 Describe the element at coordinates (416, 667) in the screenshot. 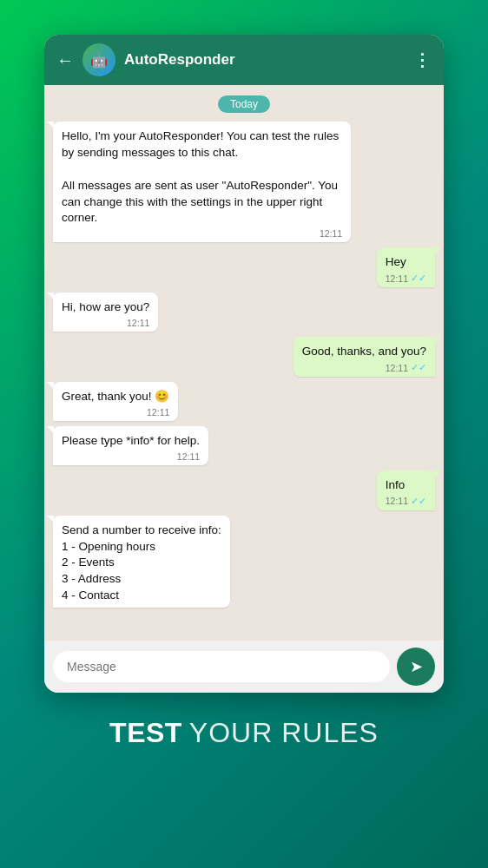

I see `send-button: ➤` at that location.